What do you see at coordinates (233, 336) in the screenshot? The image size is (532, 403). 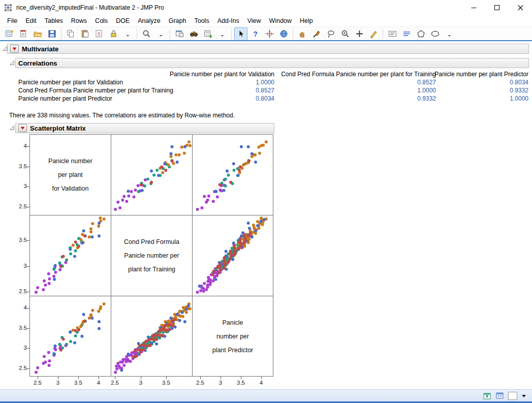 I see `matrix-diagonal-label-line: number per` at bounding box center [233, 336].